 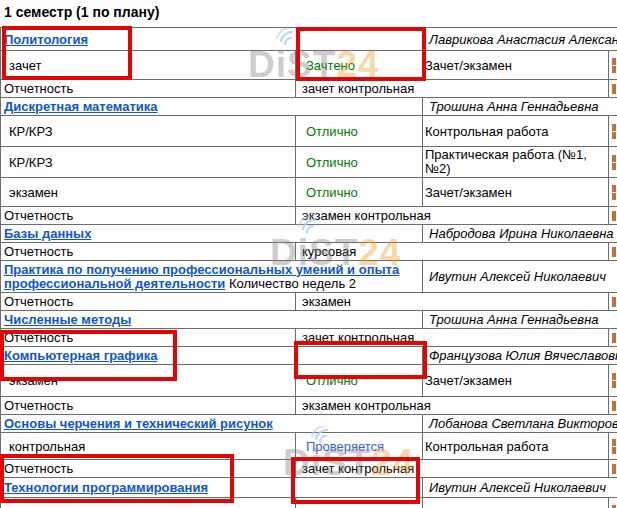 I want to click on subject-cell: Практика по получению профессиональных у…, so click(x=212, y=277).